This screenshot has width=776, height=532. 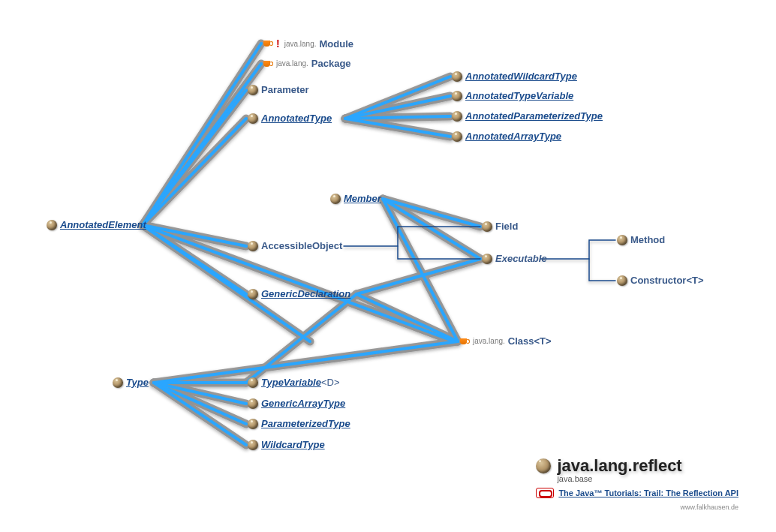 What do you see at coordinates (489, 341) in the screenshot?
I see `pkg-prefix-class: java.lang.` at bounding box center [489, 341].